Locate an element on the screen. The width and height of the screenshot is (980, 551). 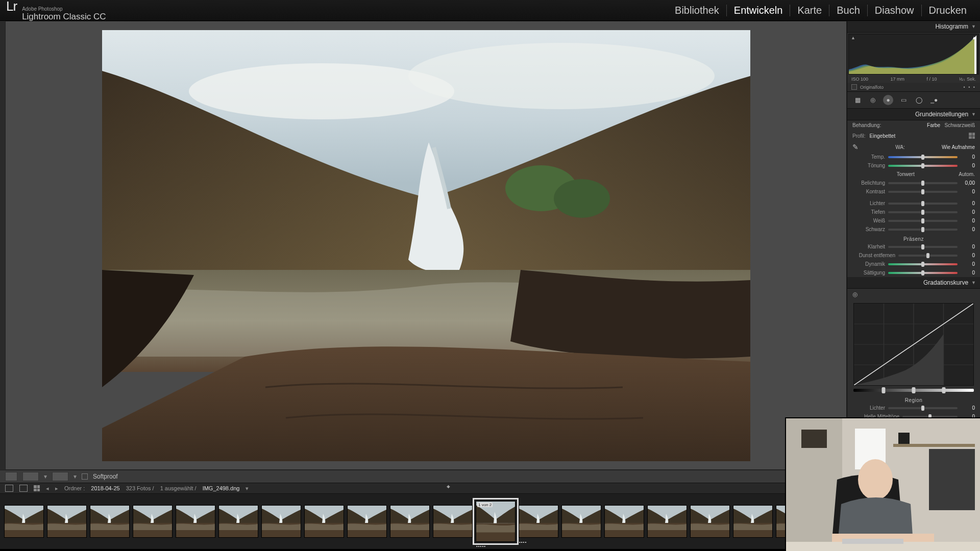
original-checkbox is located at coordinates (854, 87).